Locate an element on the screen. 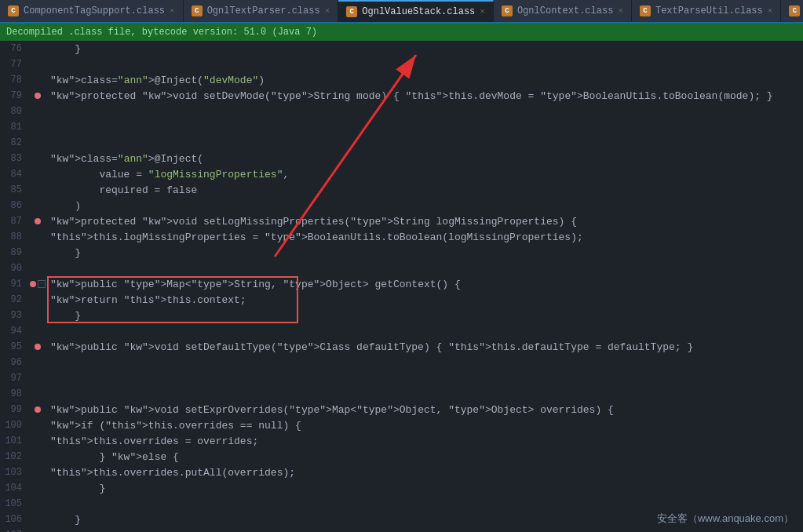 The height and width of the screenshot is (532, 803). tab-TextParseUtil-class: CTextParseUtil.class× is located at coordinates (706, 11).